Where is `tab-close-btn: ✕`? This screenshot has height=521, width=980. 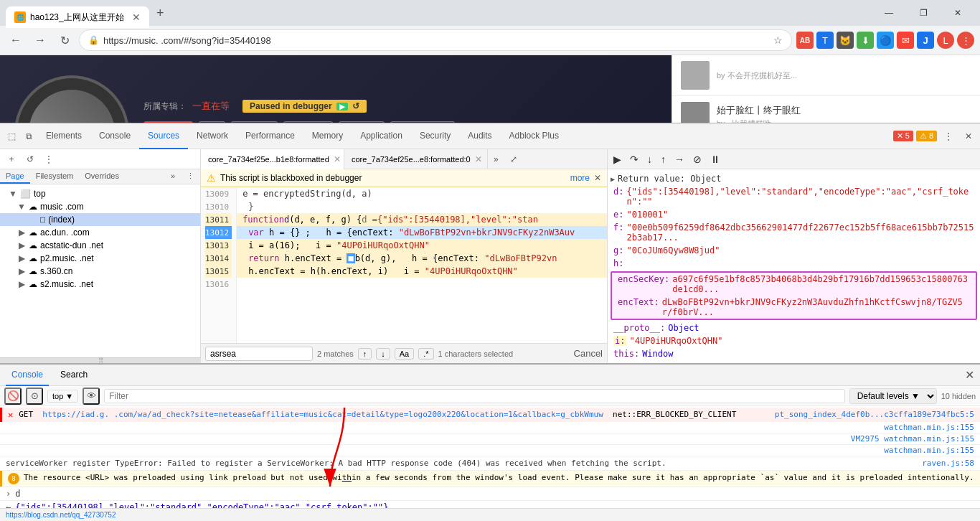
tab-close-btn: ✕ is located at coordinates (136, 17).